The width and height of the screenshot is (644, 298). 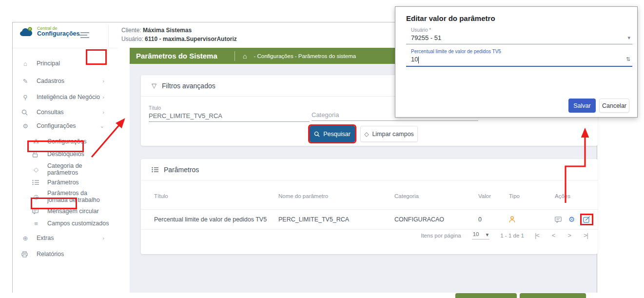 I want to click on session-info: Cliente: Máxima Sistemas Usuário: 6110 -…, so click(x=173, y=36).